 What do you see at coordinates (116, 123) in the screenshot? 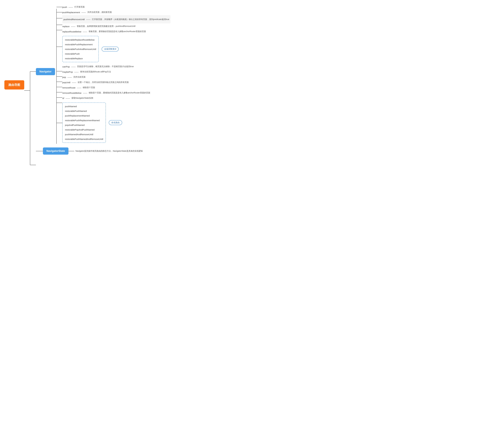
I see `dashed-group-2-wrapper: pushNamed restorablePushNamed pushReplac…` at bounding box center [116, 123].